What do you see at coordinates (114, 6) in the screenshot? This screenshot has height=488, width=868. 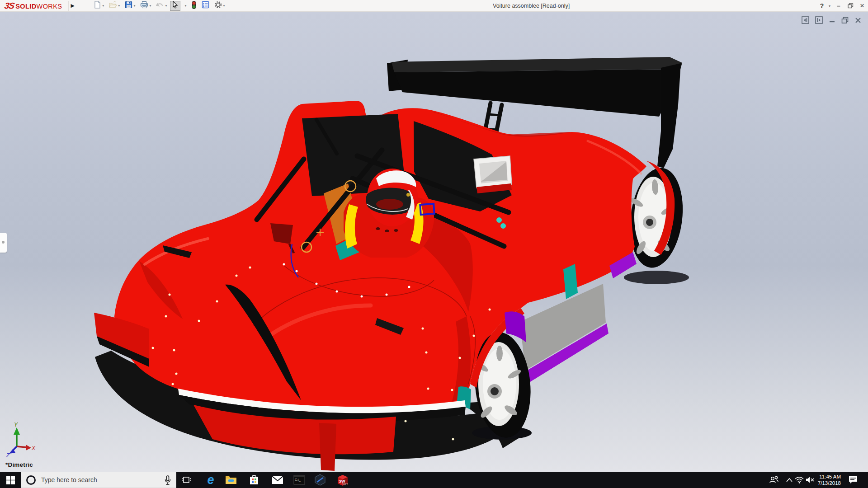 I see `open-button: ▾` at bounding box center [114, 6].